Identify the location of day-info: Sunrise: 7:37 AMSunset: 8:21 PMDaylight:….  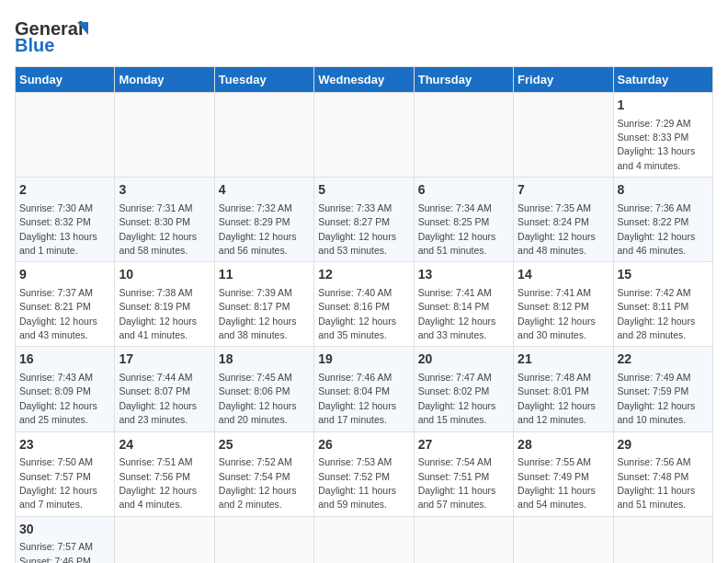
(59, 314).